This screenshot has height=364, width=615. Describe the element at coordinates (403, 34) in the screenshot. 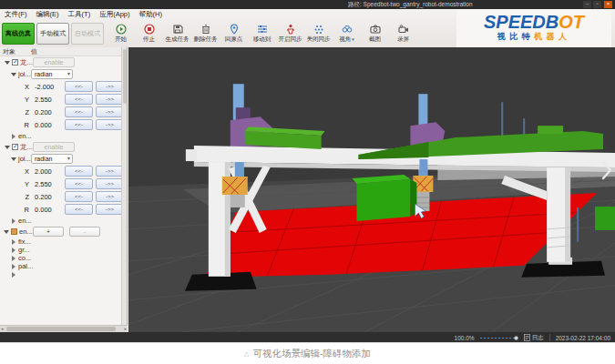

I see `record-button: 录屏` at that location.